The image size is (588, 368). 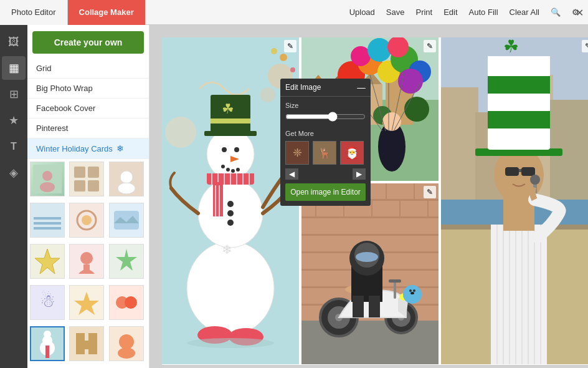 I want to click on thumbnail-grid: ☃, so click(x=88, y=263).